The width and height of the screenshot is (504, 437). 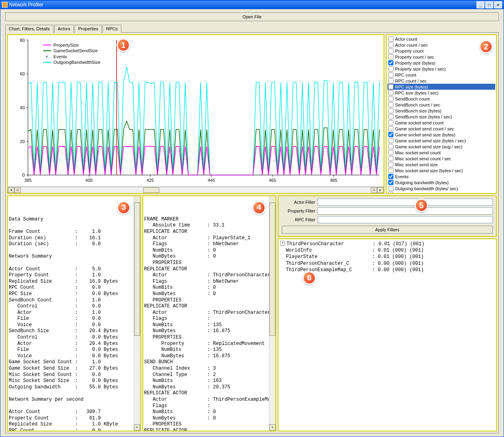 I want to click on check-item: Misc socket send count, so click(x=441, y=152).